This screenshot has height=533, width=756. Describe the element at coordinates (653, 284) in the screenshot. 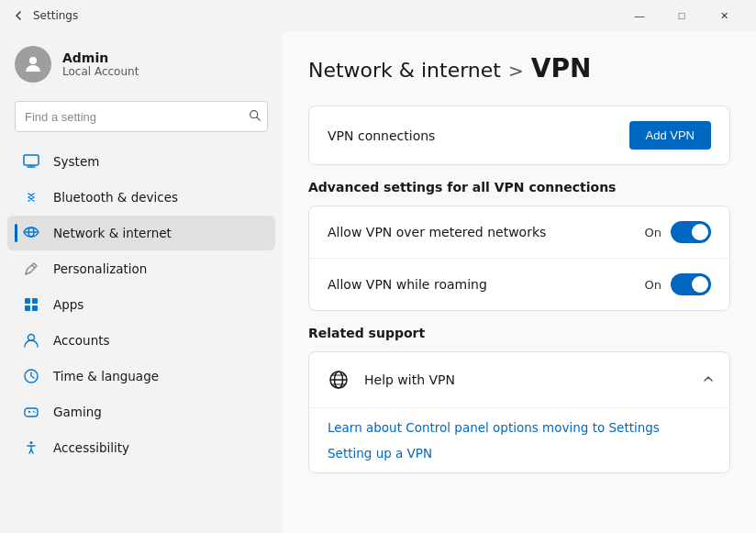

I see `toggle-roaming-status: On` at that location.